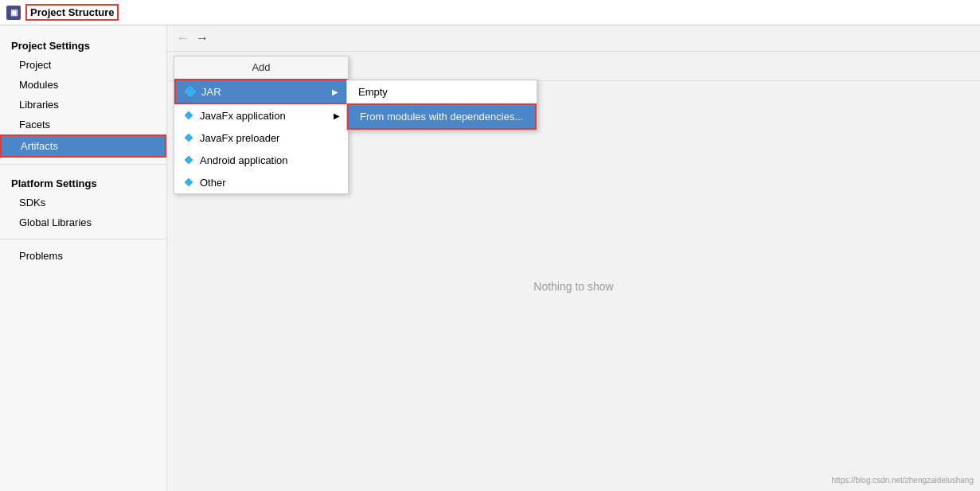 This screenshot has width=980, height=491. I want to click on menu-item-other: Other, so click(261, 182).